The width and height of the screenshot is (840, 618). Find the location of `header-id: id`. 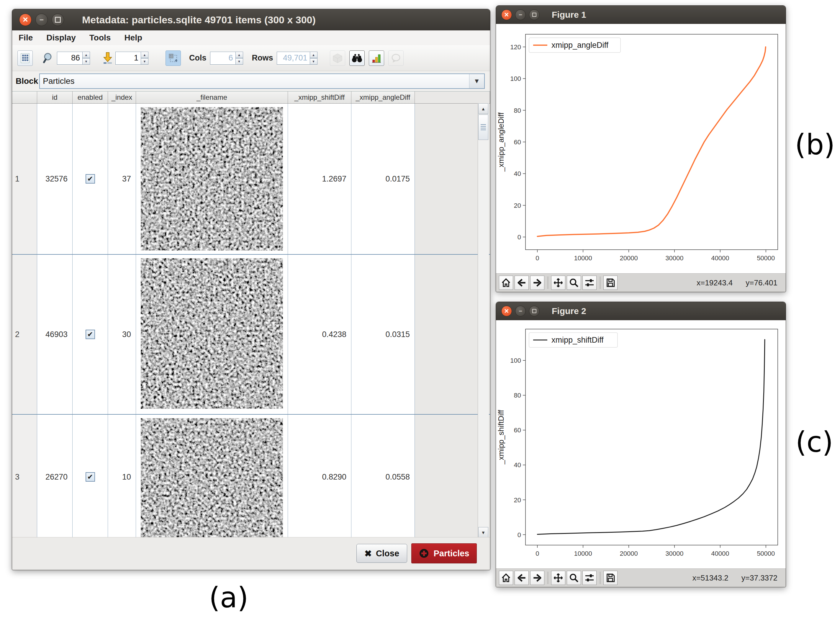

header-id: id is located at coordinates (55, 97).